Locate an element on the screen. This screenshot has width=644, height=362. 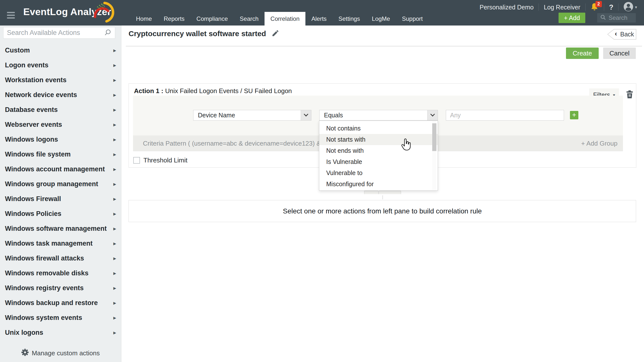
dropdown-scrollbar is located at coordinates (434, 156).